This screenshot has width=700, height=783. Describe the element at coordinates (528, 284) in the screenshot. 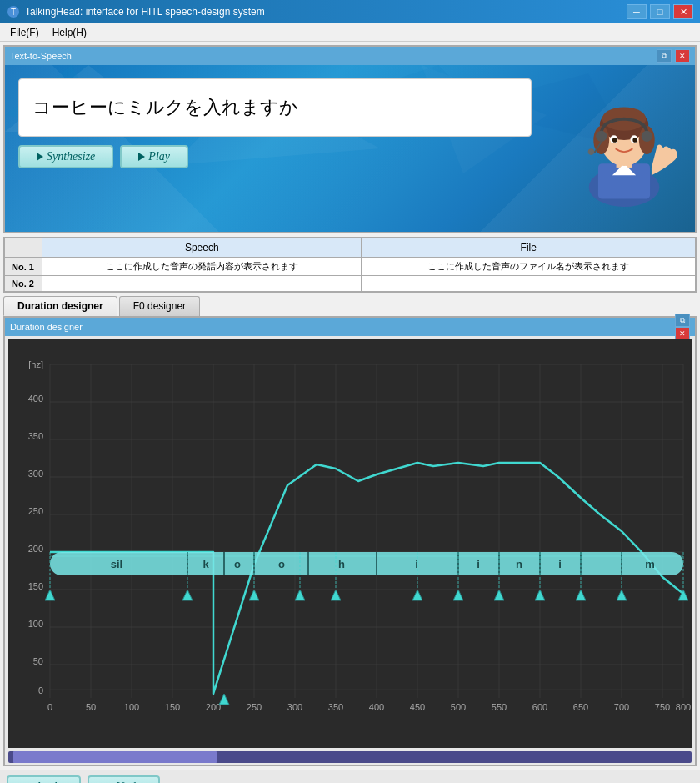

I see `row2-file` at that location.